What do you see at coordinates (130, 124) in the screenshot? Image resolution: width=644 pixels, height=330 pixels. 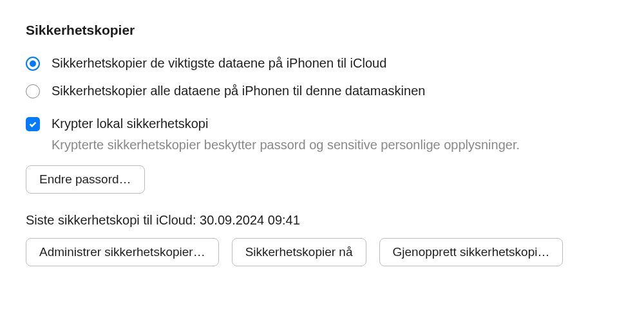 I see `encrypt-label: Krypter lokal sikkerhetskopi` at bounding box center [130, 124].